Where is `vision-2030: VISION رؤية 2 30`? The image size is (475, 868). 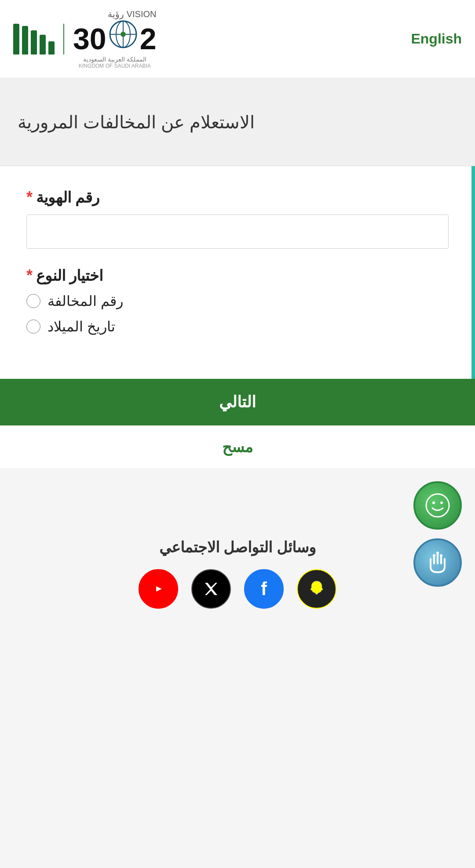
vision-2030: VISION رؤية 2 30 is located at coordinates (114, 39).